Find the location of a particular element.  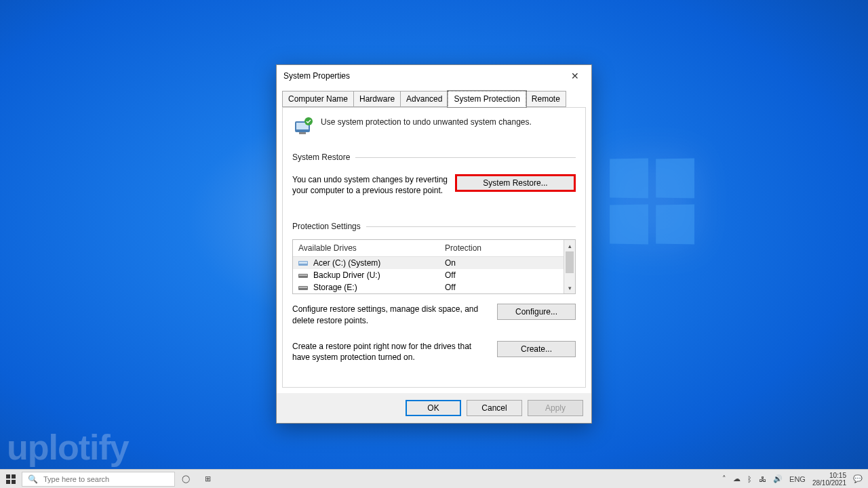

drives-table: Available Drives Protection Acer (C:) (S… is located at coordinates (434, 267).